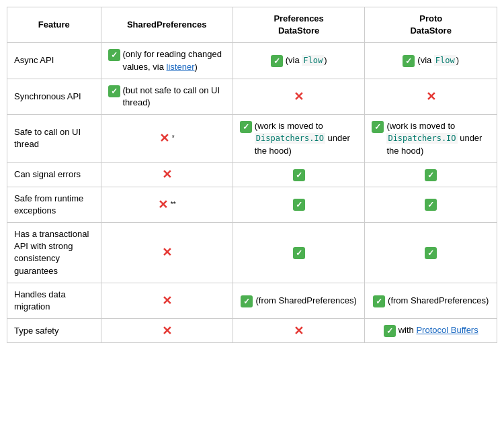  What do you see at coordinates (438, 330) in the screenshot?
I see `cell-text: with Protocol Buffers` at bounding box center [438, 330].